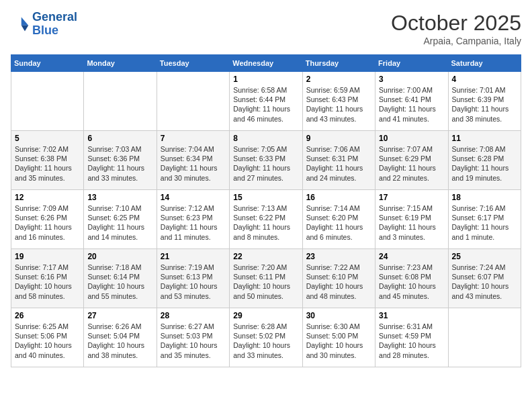 Image resolution: width=532 pixels, height=411 pixels. Describe the element at coordinates (339, 101) in the screenshot. I see `calendar-cell: 2Sunrise: 6:59 AMSunset: 6:43 PMDaylight…` at that location.